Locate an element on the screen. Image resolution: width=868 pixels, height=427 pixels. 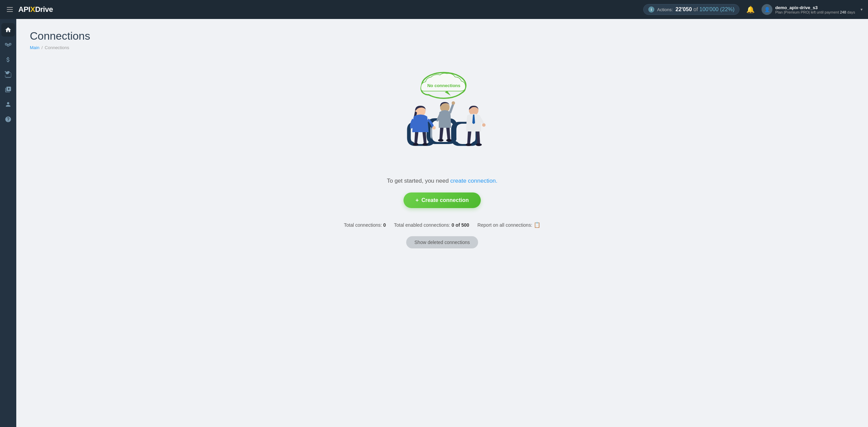
total-enabled: Total enabled connections: 0 of 500 is located at coordinates (432, 225).